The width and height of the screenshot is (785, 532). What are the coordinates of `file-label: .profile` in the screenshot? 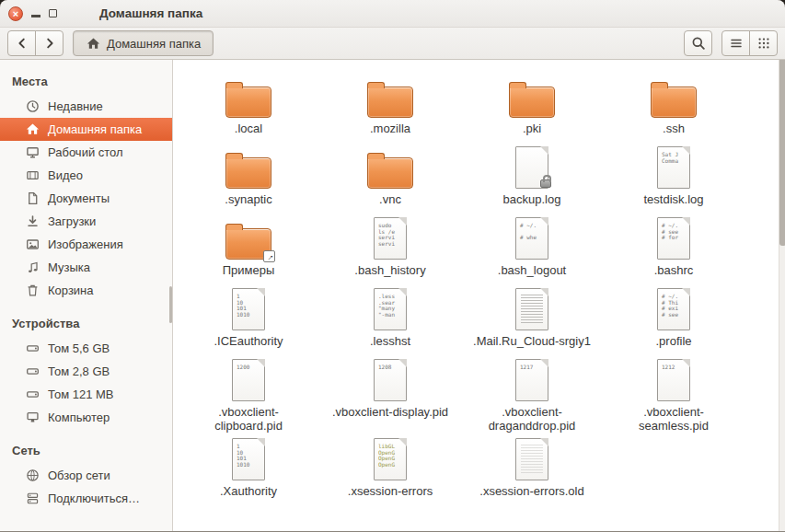 It's located at (674, 341).